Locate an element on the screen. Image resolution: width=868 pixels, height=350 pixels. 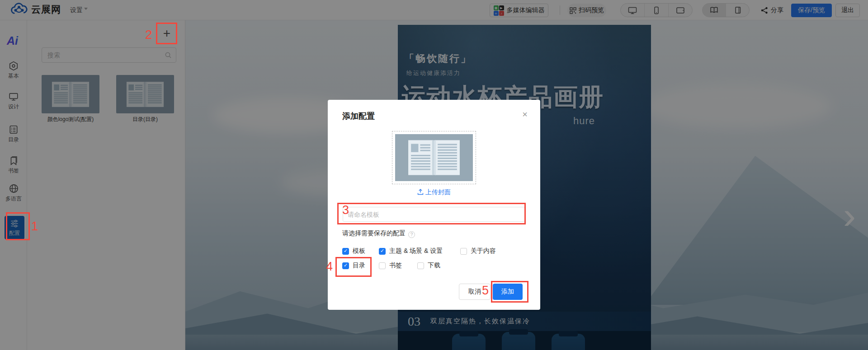
annotation-number-4: 4 is located at coordinates (329, 266).